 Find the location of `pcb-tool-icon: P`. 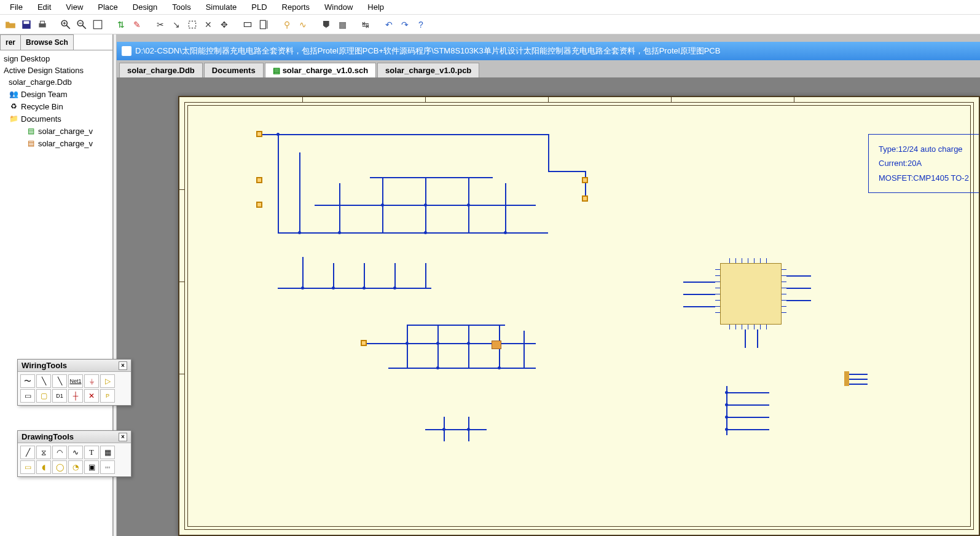

pcb-tool-icon: P is located at coordinates (108, 396).